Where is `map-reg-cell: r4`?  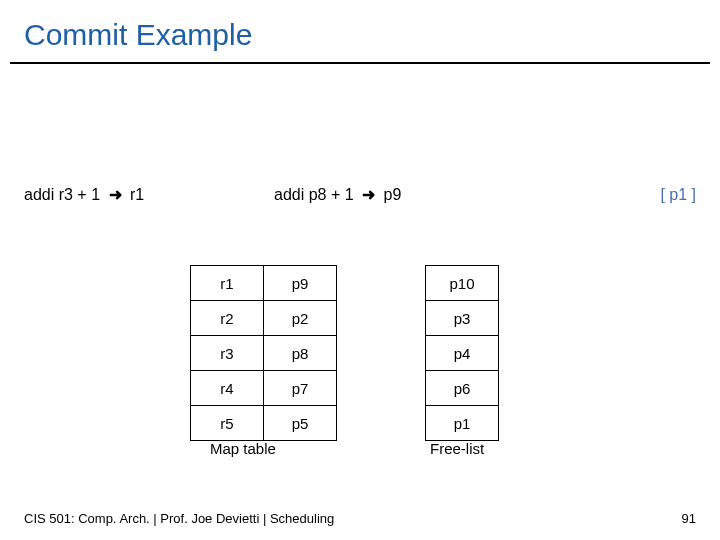
map-reg-cell: r4 is located at coordinates (228, 388).